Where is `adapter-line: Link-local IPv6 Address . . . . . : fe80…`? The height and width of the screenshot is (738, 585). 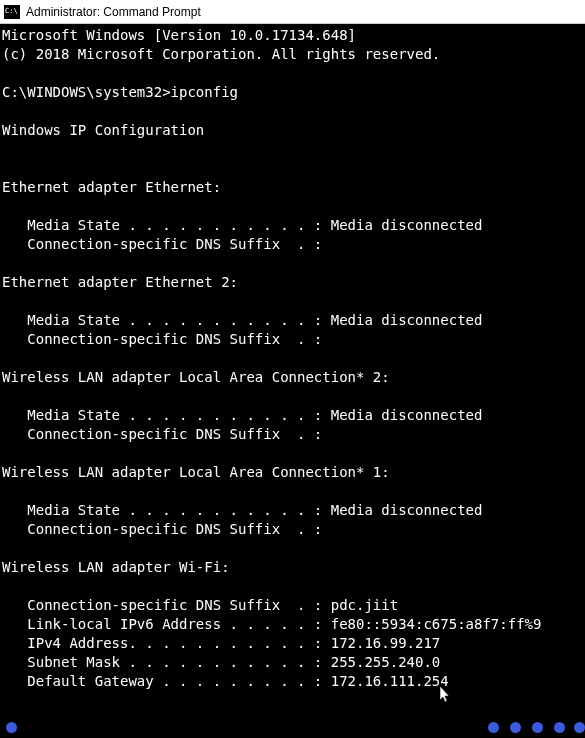 adapter-line: Link-local IPv6 Address . . . . . : fe80… is located at coordinates (272, 624).